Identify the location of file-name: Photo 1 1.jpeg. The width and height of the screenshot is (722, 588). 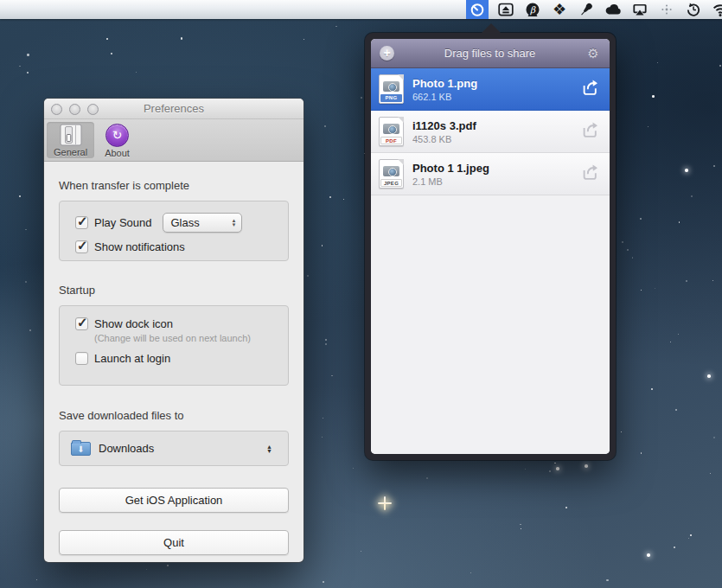
(496, 168).